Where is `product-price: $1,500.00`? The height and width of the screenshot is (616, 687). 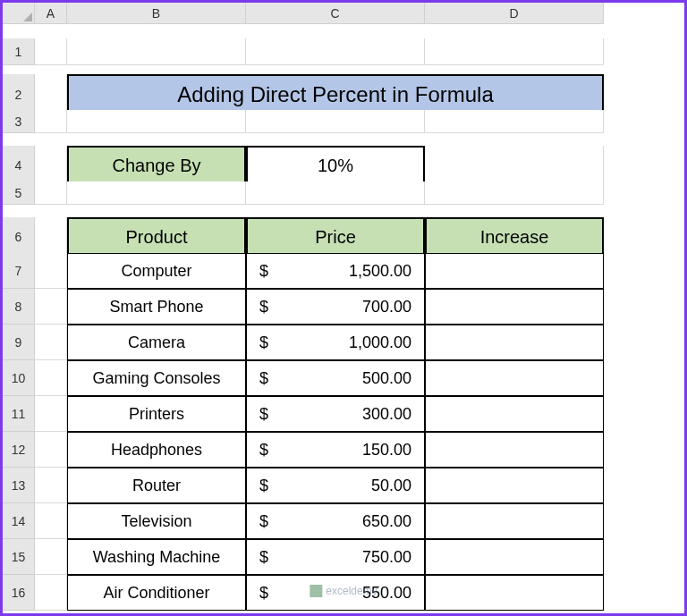
product-price: $1,500.00 is located at coordinates (335, 271).